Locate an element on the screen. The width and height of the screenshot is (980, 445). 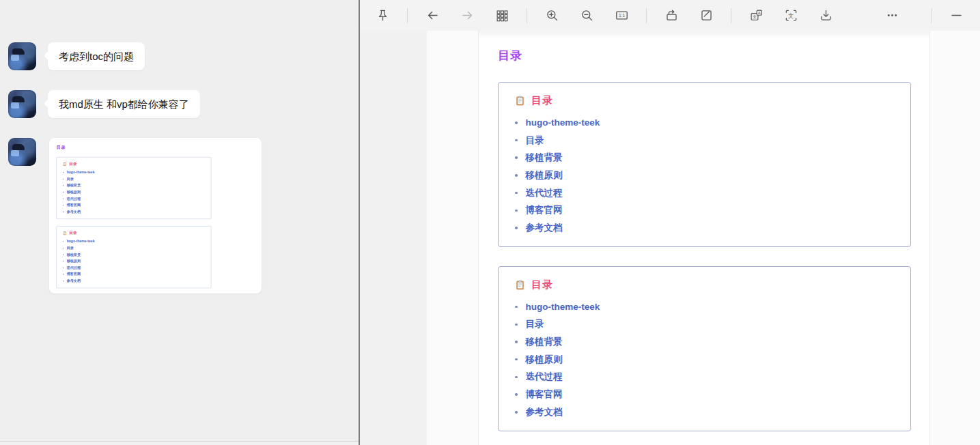
forward-icon is located at coordinates (467, 16).